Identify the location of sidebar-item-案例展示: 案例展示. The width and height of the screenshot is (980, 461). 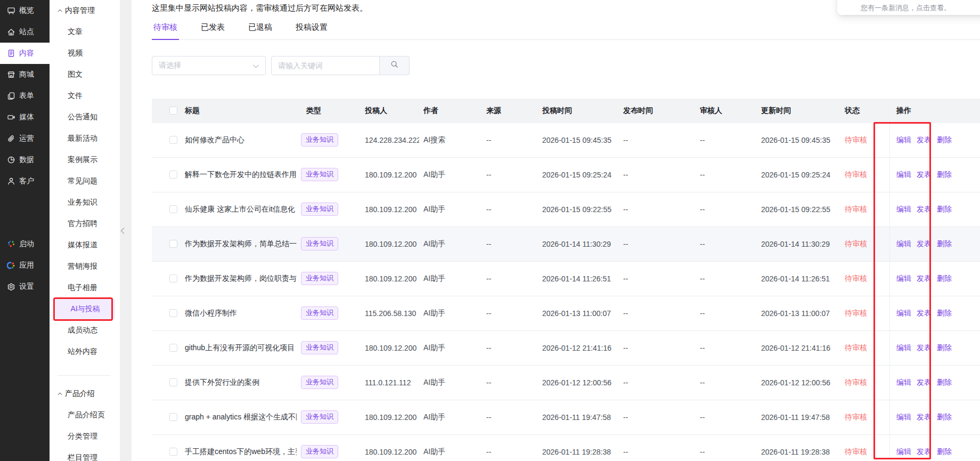
(85, 160).